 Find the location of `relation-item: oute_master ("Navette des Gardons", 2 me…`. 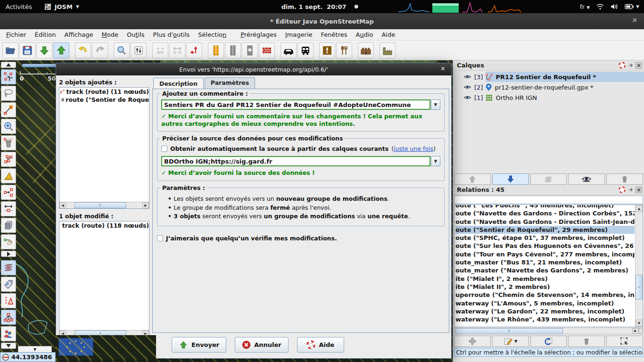

relation-item: oute_master ("Navette des Gardons", 2 me… is located at coordinates (545, 271).